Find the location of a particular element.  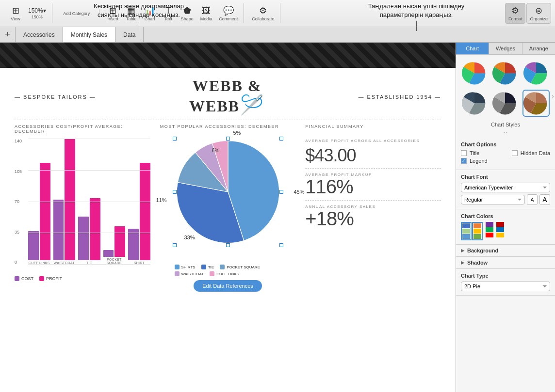

tab-add-button: + is located at coordinates (8, 35).